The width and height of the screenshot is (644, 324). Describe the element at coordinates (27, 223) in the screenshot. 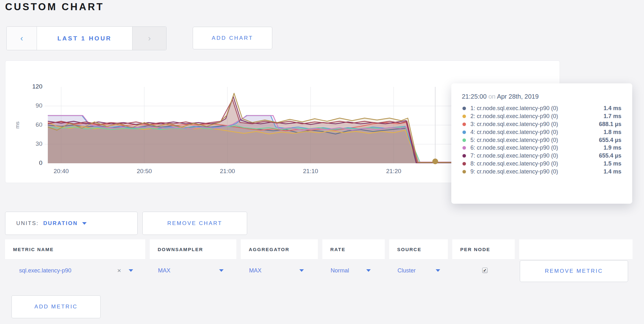

I see `units-label: UNITS:` at that location.